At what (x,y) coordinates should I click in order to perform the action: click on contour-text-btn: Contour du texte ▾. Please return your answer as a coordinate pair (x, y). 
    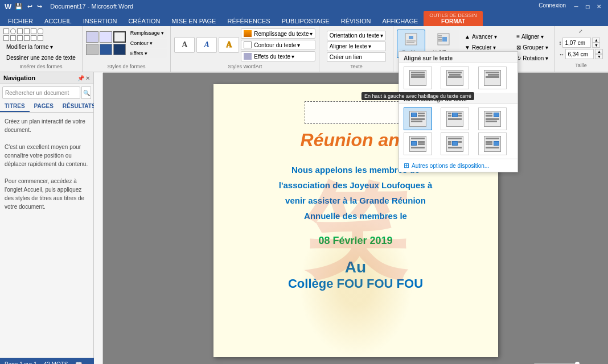
    Looking at the image, I should click on (278, 45).